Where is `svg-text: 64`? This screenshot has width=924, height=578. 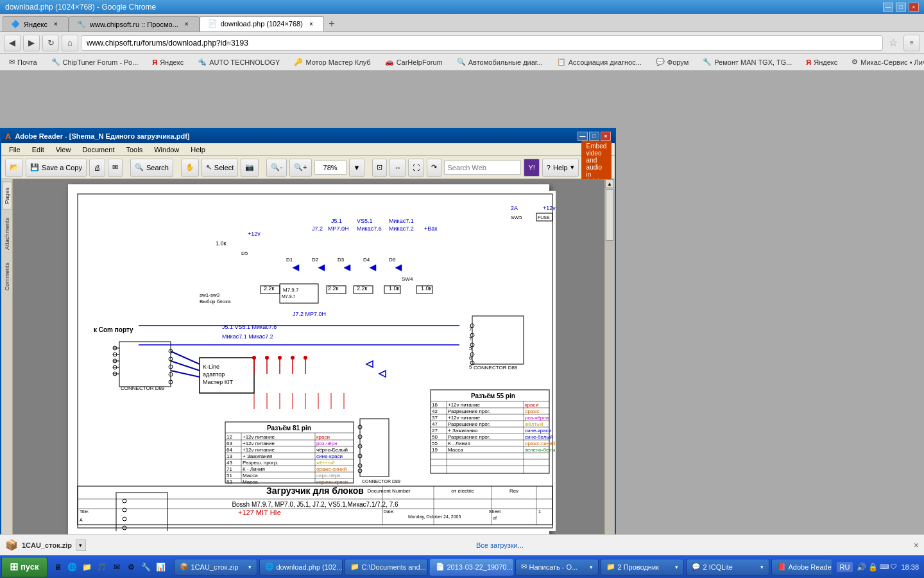
svg-text: 64 is located at coordinates (230, 450).